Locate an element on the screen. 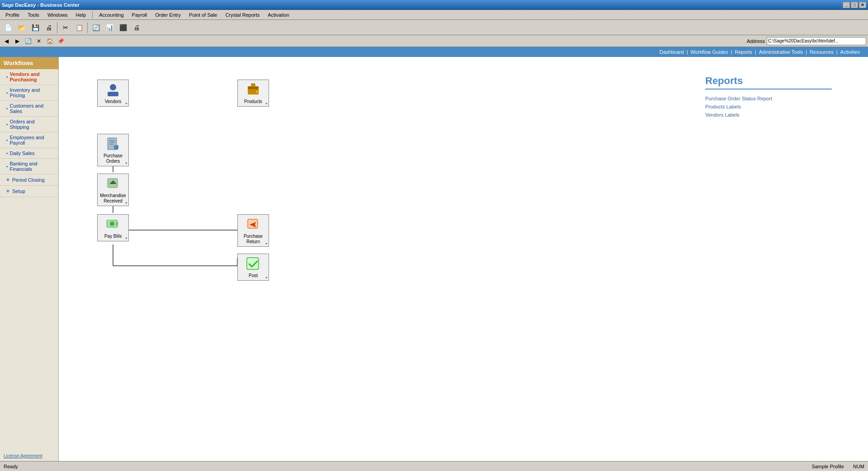  toolbar-print2: 🖨 is located at coordinates (137, 28).